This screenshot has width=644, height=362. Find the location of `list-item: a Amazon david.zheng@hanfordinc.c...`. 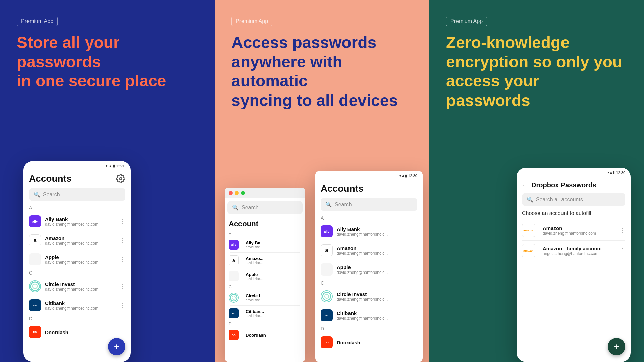

list-item: a Amazon david.zheng@hanfordinc.c... is located at coordinates (369, 250).